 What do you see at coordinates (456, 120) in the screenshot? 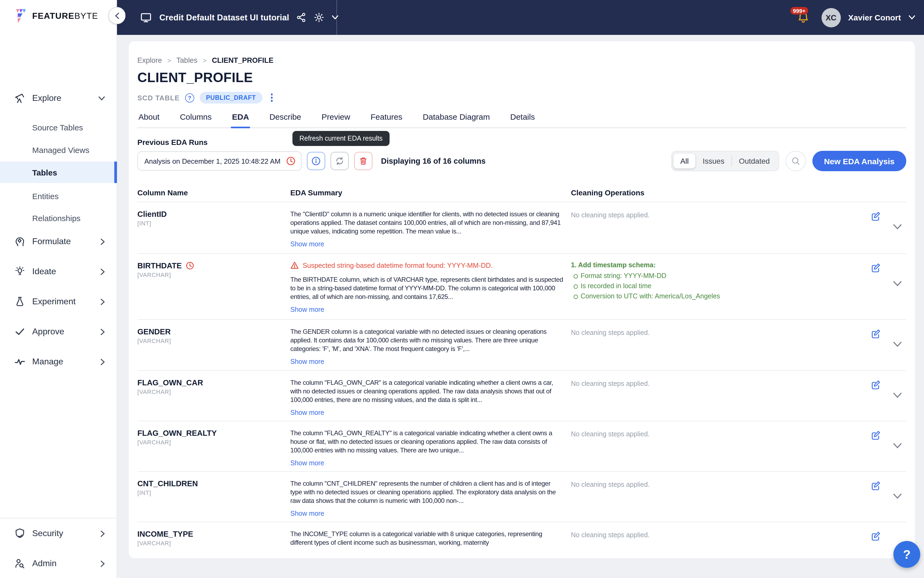
I see `tab-database-diagram: Database Diagram` at bounding box center [456, 120].